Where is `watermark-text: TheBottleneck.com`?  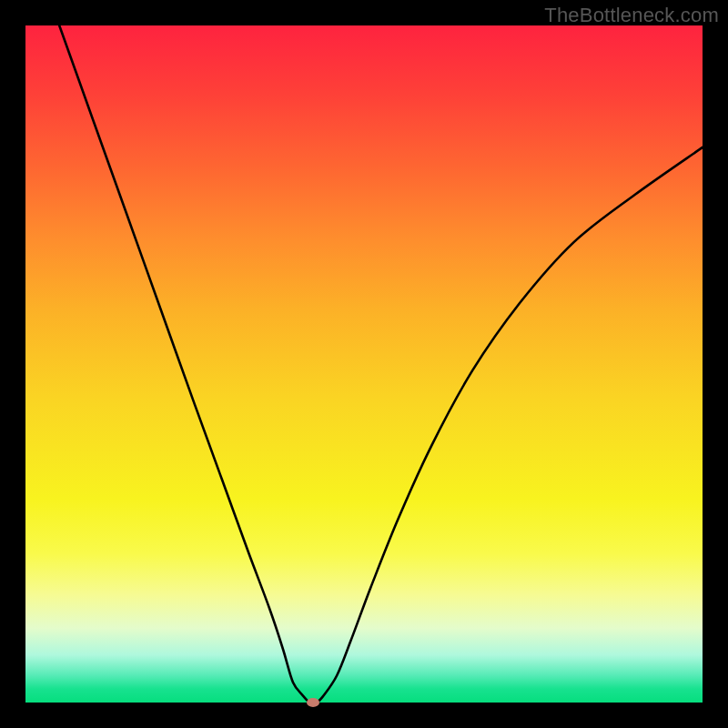
watermark-text: TheBottleneck.com is located at coordinates (632, 15).